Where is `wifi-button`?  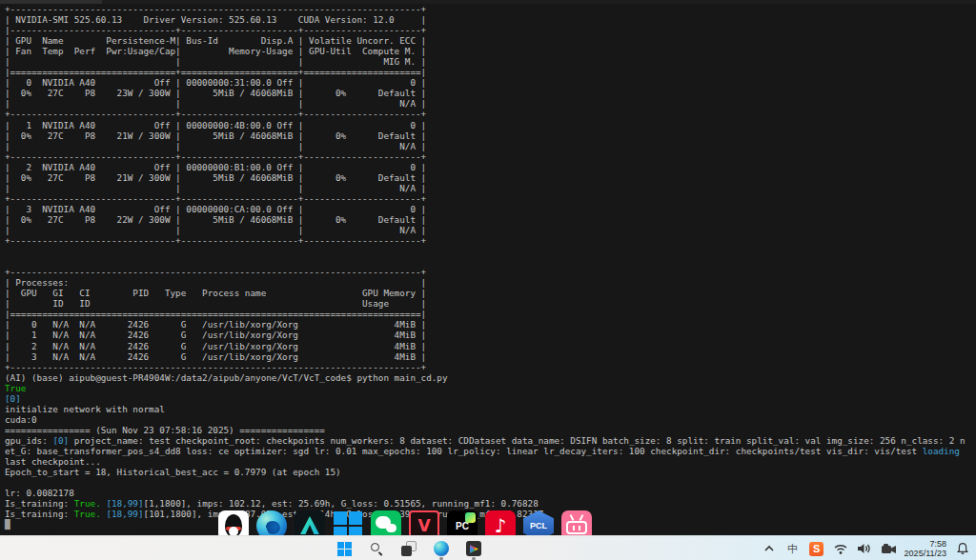
wifi-button is located at coordinates (841, 549).